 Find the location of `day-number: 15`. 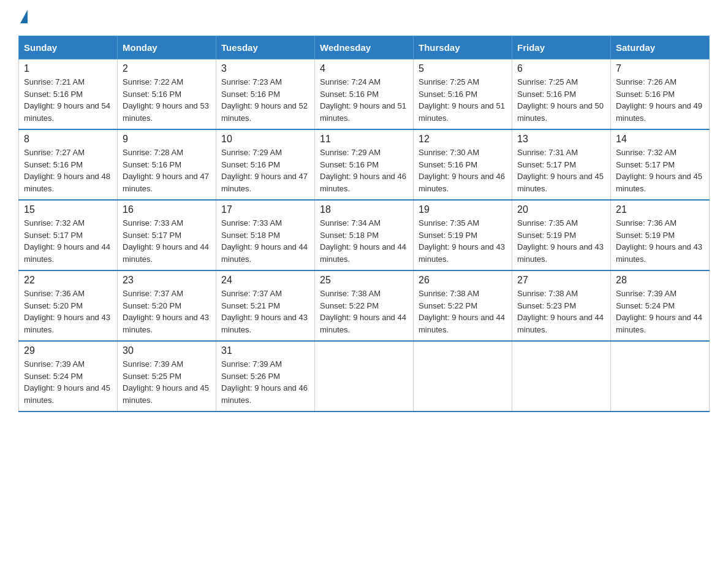

day-number: 15 is located at coordinates (68, 210).